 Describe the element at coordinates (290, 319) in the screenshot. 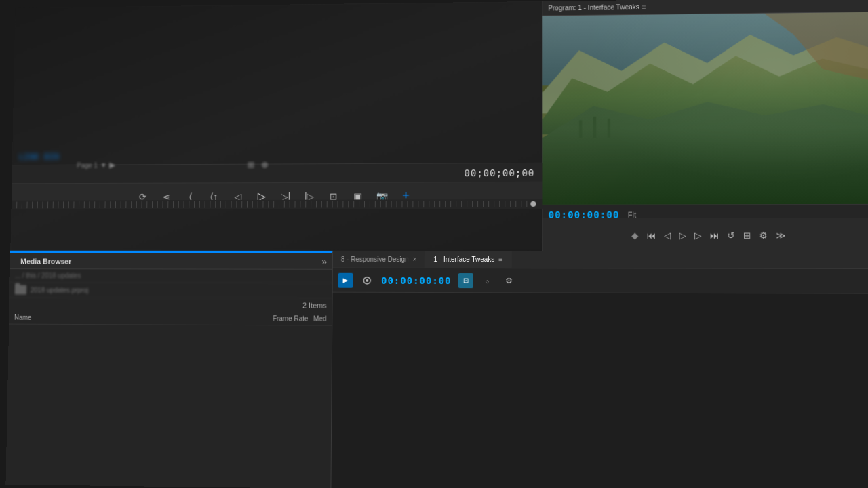

I see `col-frame-rate: Frame Rate` at that location.